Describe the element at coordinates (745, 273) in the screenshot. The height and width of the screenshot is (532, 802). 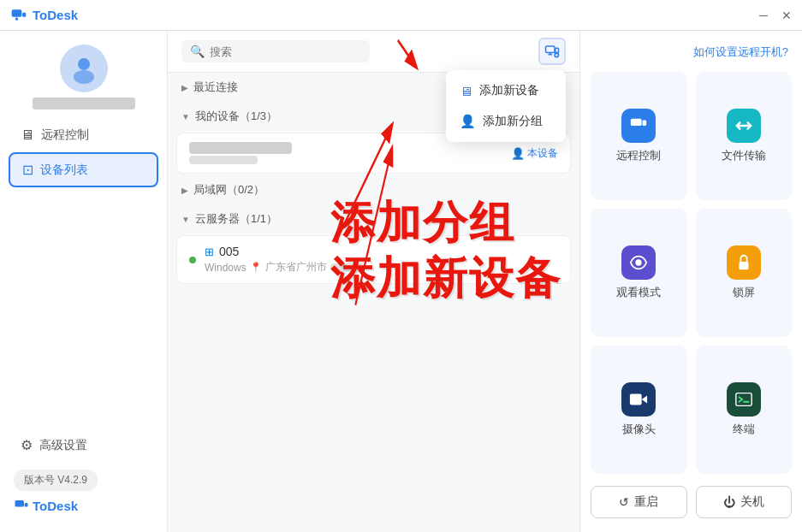
I see `action-lock-screen: 锁屏` at that location.